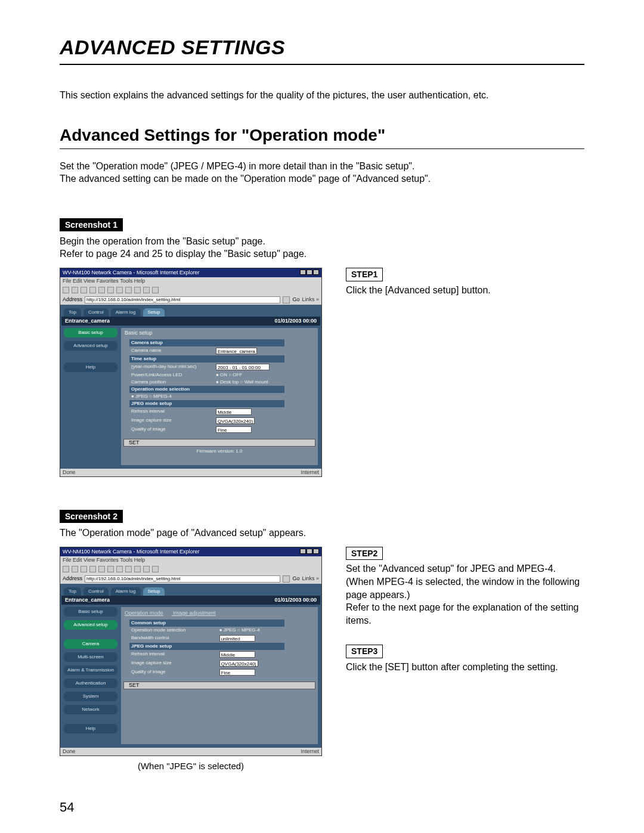 The height and width of the screenshot is (833, 644). Describe the element at coordinates (465, 667) in the screenshot. I see `step3-text: Click the [SET] button after completing …` at that location.